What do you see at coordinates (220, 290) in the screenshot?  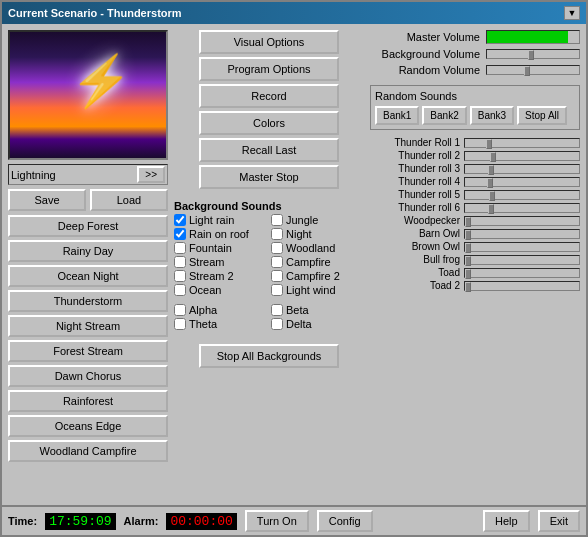 I see `bg-sound-item: Ocean` at bounding box center [220, 290].